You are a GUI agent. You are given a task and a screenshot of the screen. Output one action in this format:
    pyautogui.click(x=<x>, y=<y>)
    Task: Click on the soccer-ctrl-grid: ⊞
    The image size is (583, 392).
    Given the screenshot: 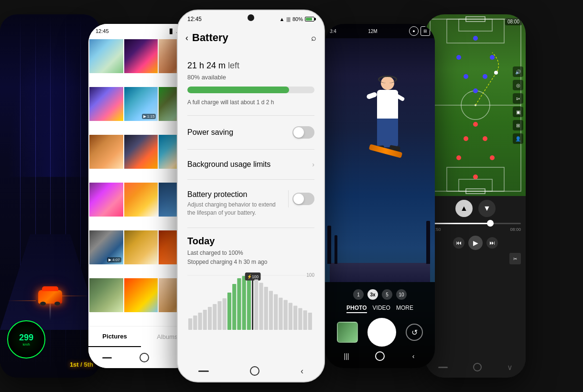 What is the action you would take?
    pyautogui.click(x=518, y=125)
    